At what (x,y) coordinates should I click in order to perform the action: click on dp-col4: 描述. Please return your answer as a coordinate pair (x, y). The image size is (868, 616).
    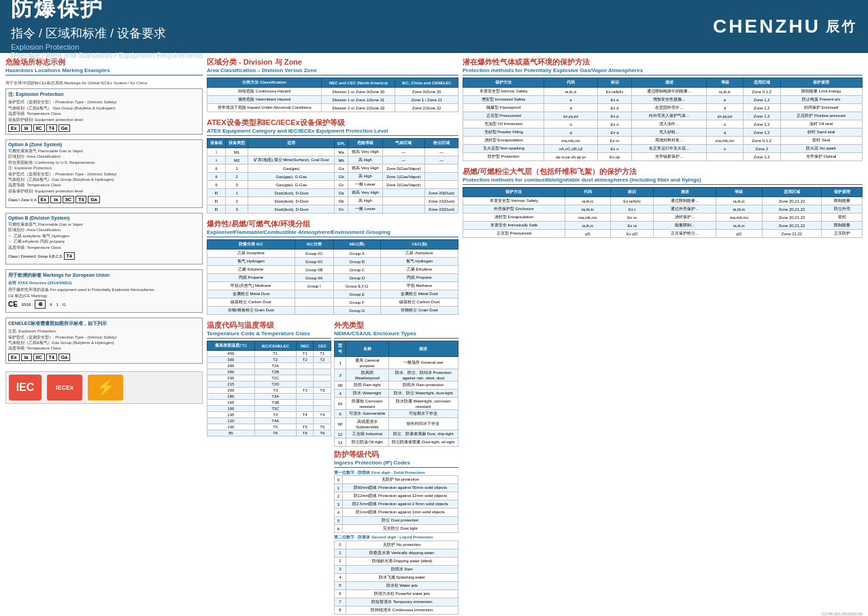
    Looking at the image, I should click on (685, 192).